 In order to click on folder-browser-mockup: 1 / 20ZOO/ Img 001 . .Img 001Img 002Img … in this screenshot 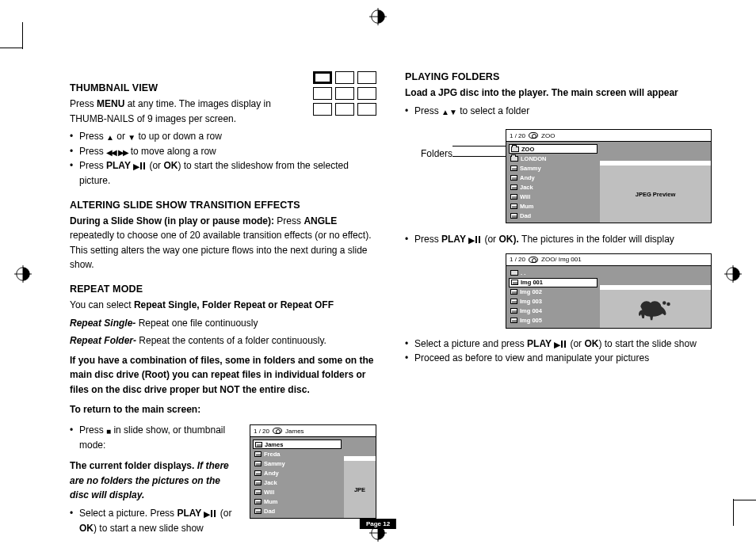, I will do `click(609, 291)`.